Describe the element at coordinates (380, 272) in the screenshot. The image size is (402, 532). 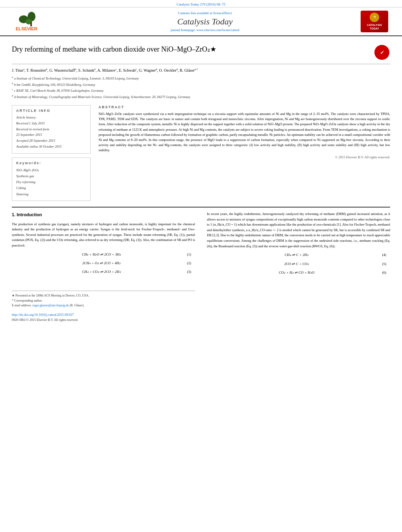
I see `equation-6-number: (6)` at that location.